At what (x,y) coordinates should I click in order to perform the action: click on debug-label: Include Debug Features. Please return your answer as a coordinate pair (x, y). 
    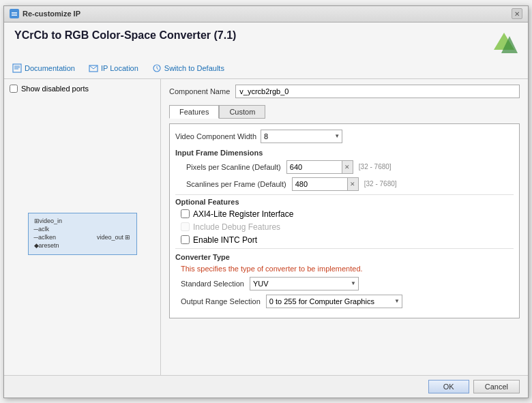
    Looking at the image, I should click on (237, 227).